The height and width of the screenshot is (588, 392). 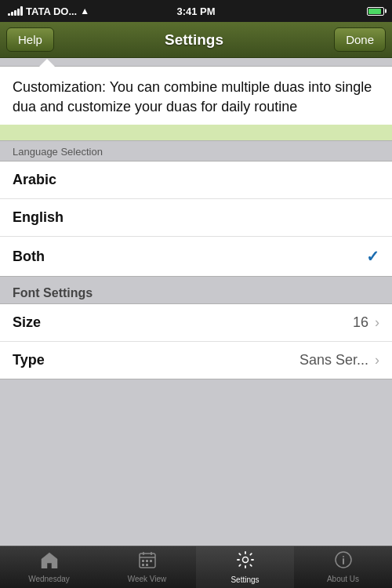 What do you see at coordinates (373, 256) in the screenshot?
I see `both-right: ✓` at bounding box center [373, 256].